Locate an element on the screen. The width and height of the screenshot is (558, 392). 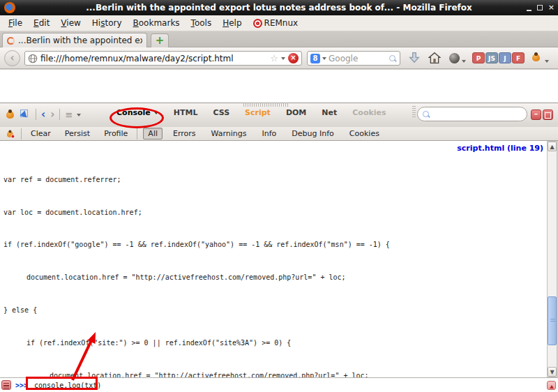
command-line-icon is located at coordinates (6, 385).